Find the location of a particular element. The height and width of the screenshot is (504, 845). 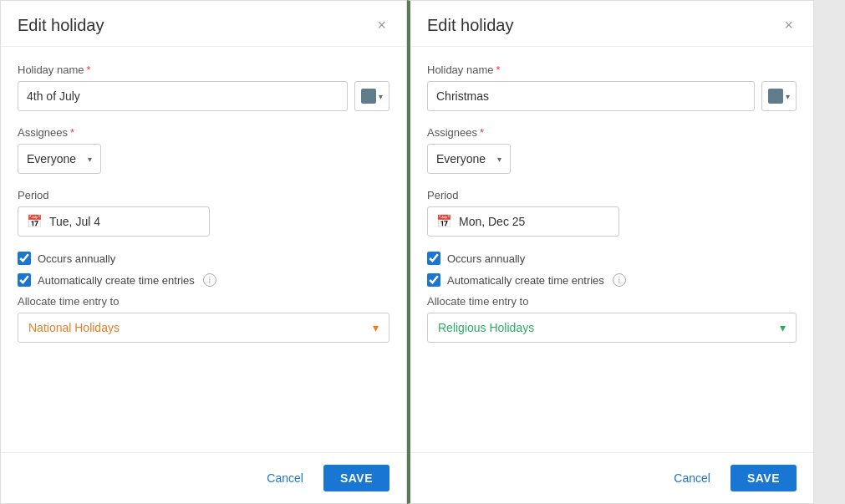

dialog-1-save-button: SAVE is located at coordinates (356, 478).